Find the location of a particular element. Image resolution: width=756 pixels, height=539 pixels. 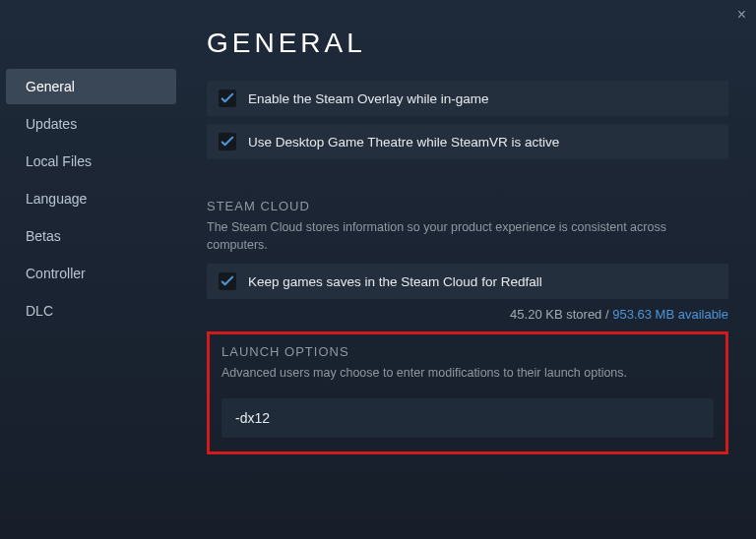

option-overlay: Enable the Steam Overlay while in-game is located at coordinates (468, 98).